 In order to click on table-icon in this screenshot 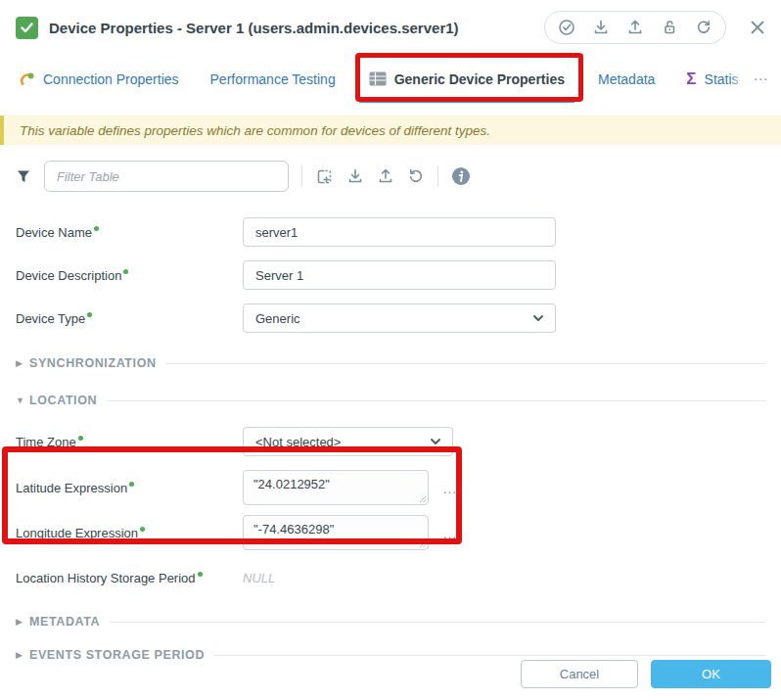, I will do `click(378, 78)`.